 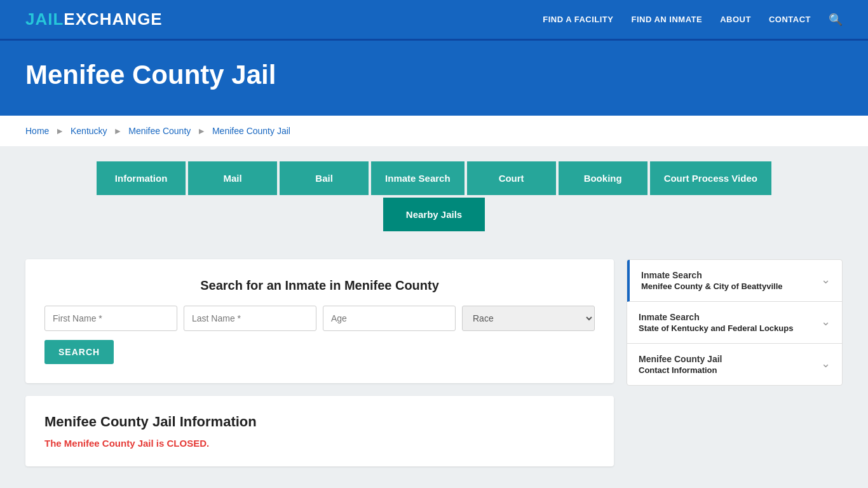 What do you see at coordinates (826, 322) in the screenshot?
I see `chevron-down-icon-kentucky: ⌄` at bounding box center [826, 322].